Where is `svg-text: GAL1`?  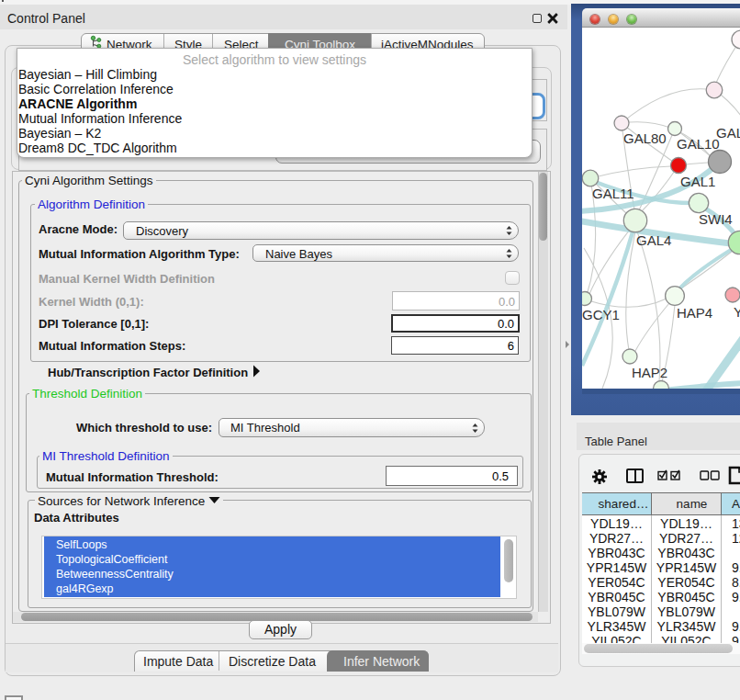
svg-text: GAL1 is located at coordinates (698, 182).